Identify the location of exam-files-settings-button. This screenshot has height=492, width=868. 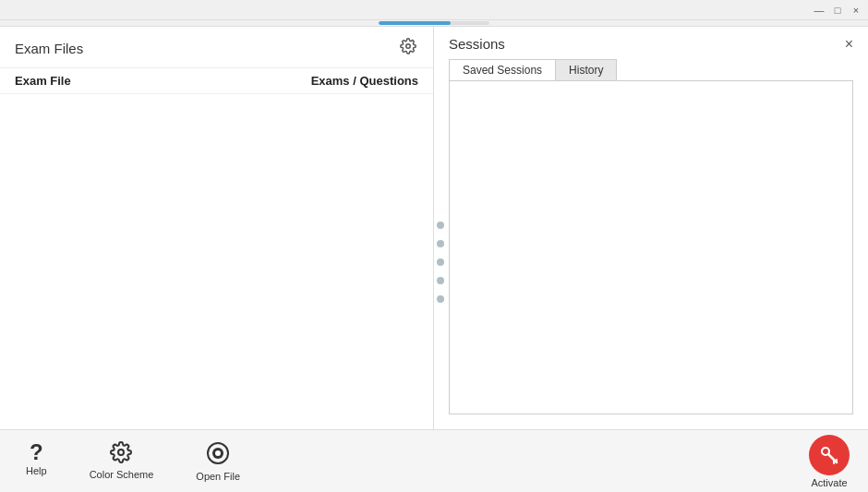
(408, 48).